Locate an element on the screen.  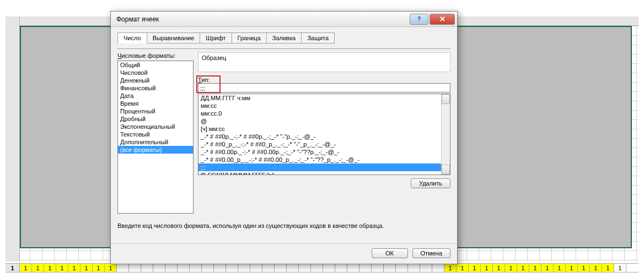
category-item: Общий is located at coordinates (155, 65).